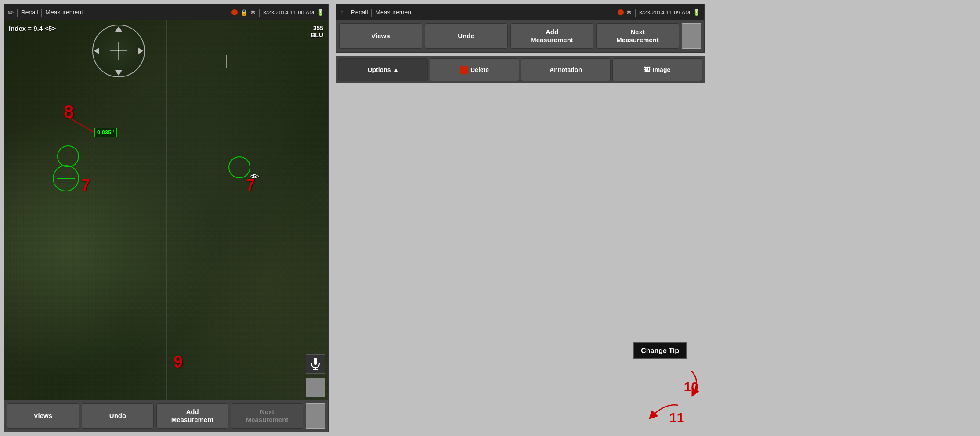 Image resolution: width=980 pixels, height=436 pixels. I want to click on right-corner-btn, so click(691, 36).